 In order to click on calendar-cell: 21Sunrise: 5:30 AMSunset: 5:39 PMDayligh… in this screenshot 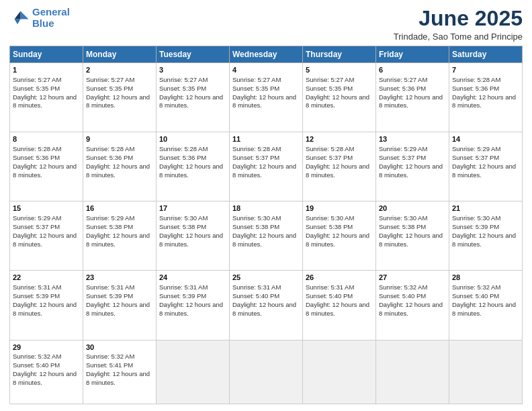, I will do `click(486, 236)`.